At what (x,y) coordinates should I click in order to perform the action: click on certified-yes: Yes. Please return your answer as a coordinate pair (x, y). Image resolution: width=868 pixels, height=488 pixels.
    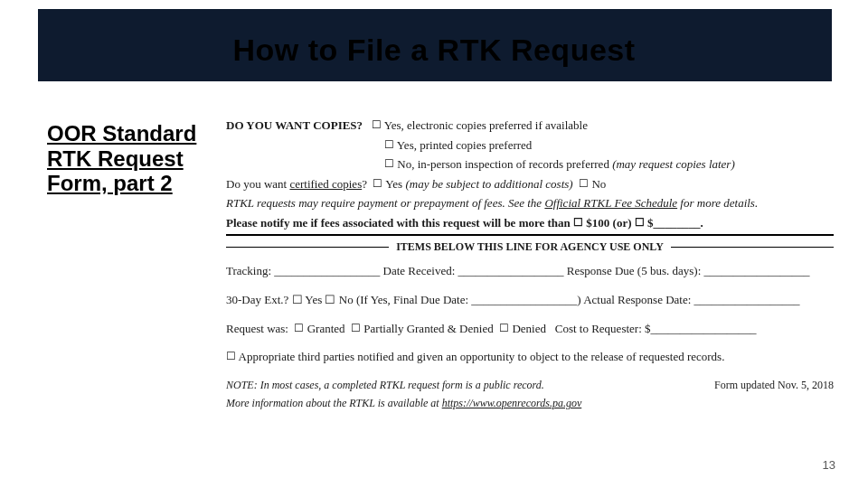
    Looking at the image, I should click on (394, 184).